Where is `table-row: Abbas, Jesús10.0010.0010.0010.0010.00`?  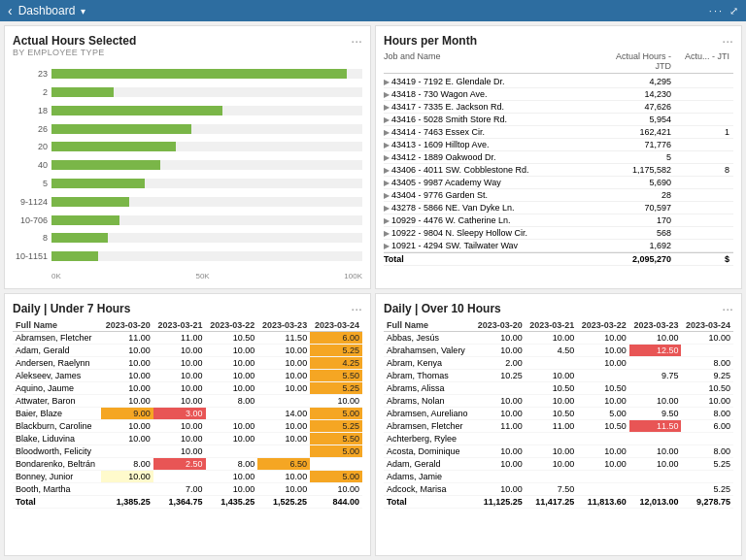 table-row: Abbas, Jesús10.0010.0010.0010.0010.00 is located at coordinates (559, 338).